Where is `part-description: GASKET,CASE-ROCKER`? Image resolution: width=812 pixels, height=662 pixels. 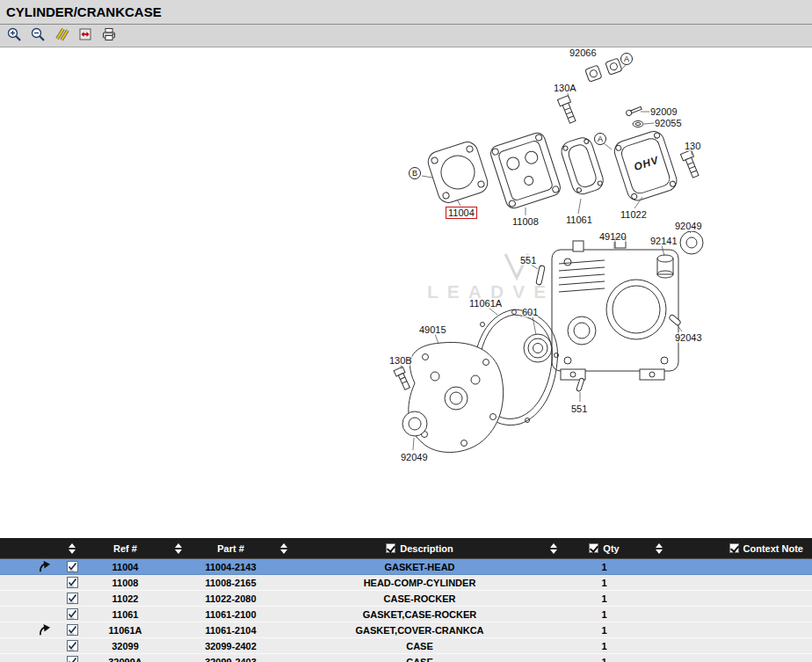
part-description: GASKET,CASE-ROCKER is located at coordinates (420, 614).